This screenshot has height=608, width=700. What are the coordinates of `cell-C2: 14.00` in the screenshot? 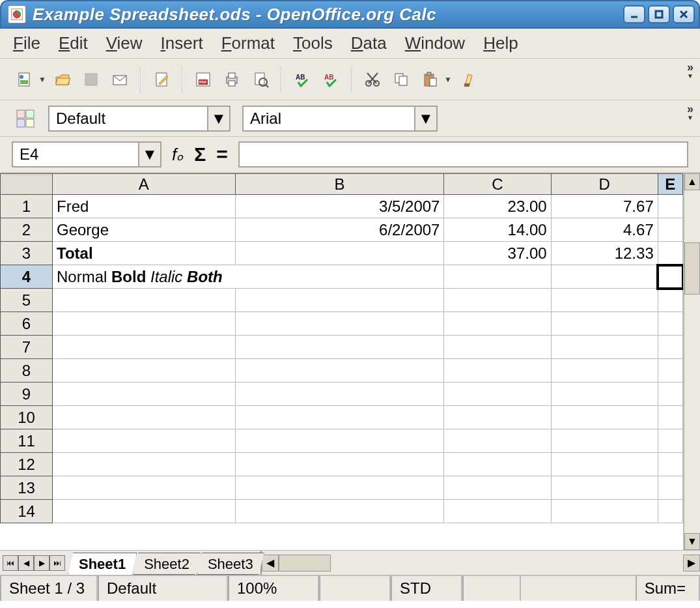 It's located at (497, 230).